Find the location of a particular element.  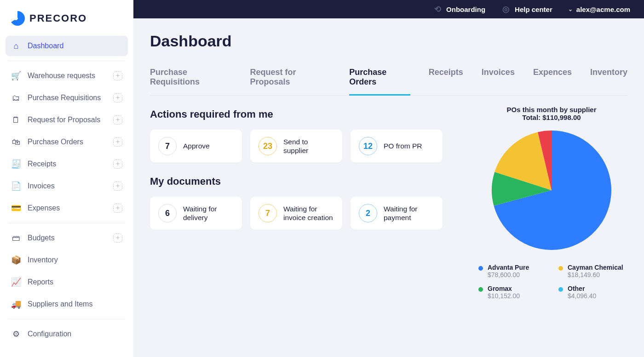

legend-value: $18,149.60 is located at coordinates (595, 275).